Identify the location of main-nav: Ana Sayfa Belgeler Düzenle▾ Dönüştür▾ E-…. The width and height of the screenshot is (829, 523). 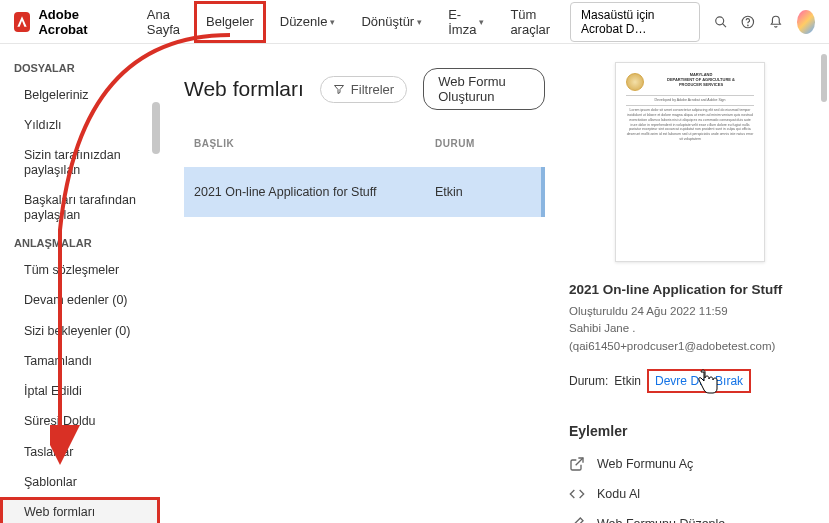
(348, 22).